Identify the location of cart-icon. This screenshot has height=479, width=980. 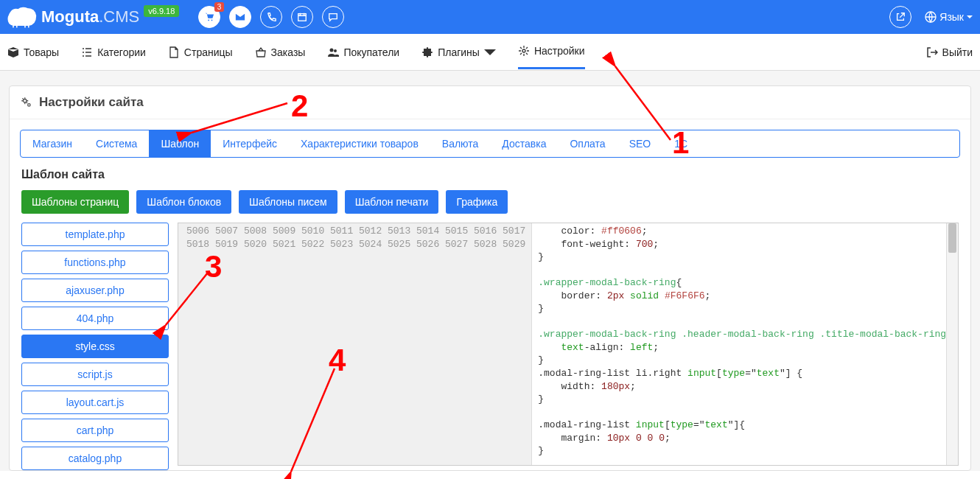
(209, 17).